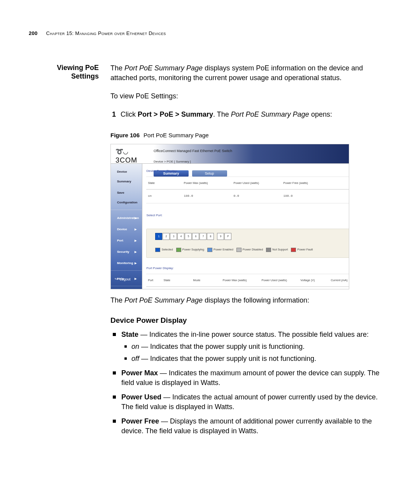 This screenshot has height=504, width=420. Describe the element at coordinates (248, 243) in the screenshot. I see `port-panel: 1 2 3 4 5 6 7 8 9 P` at that location.